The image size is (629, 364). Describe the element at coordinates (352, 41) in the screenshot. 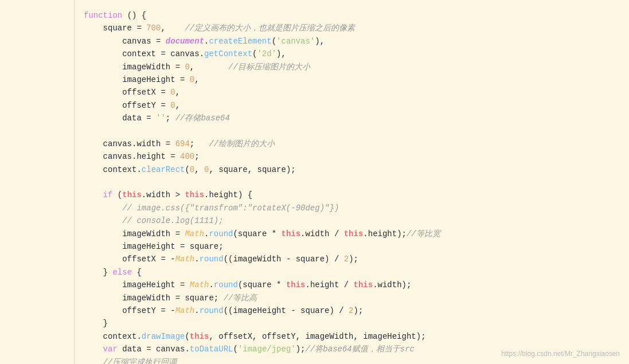

I see `code-line: canvas = document.createElement('canvas'…` at that location.